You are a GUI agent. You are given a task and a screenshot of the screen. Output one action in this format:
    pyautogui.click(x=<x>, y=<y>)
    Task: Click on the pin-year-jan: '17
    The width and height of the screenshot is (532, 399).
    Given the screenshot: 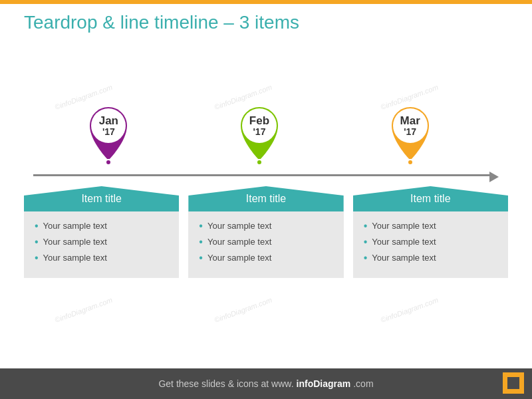 What is the action you would take?
    pyautogui.click(x=109, y=132)
    